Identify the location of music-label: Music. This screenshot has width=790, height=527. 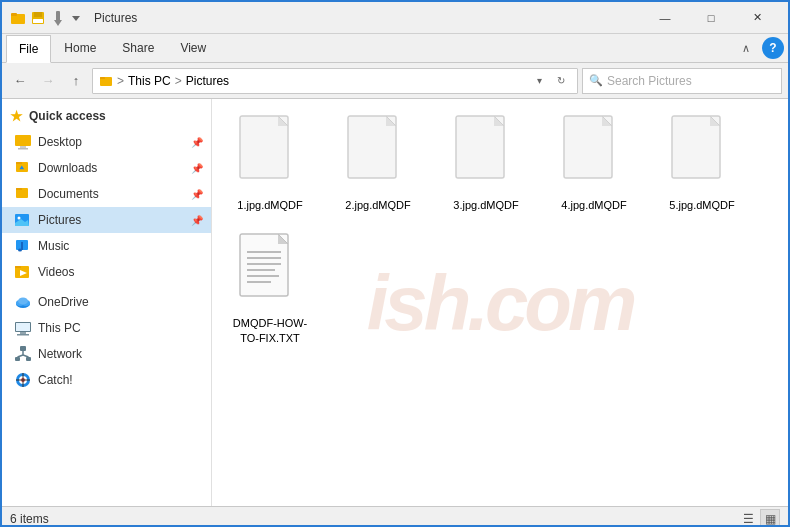
(54, 246).